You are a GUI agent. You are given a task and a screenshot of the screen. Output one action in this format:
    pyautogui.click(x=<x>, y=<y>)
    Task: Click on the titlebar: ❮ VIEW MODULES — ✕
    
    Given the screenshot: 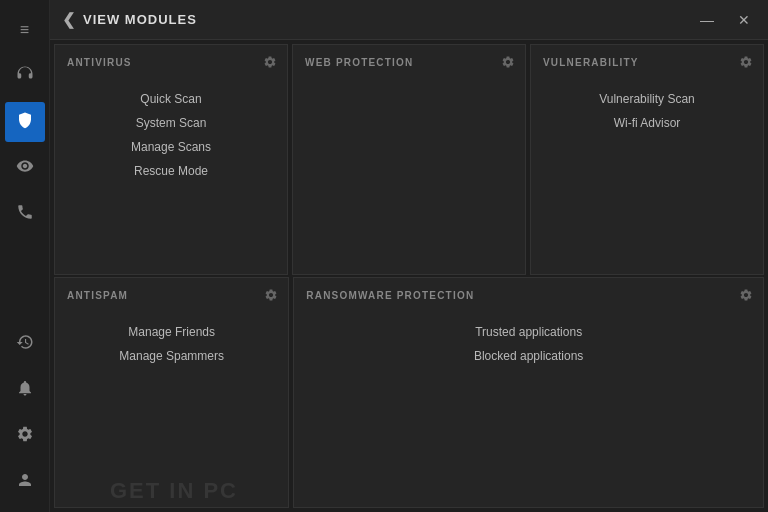 What is the action you would take?
    pyautogui.click(x=409, y=20)
    